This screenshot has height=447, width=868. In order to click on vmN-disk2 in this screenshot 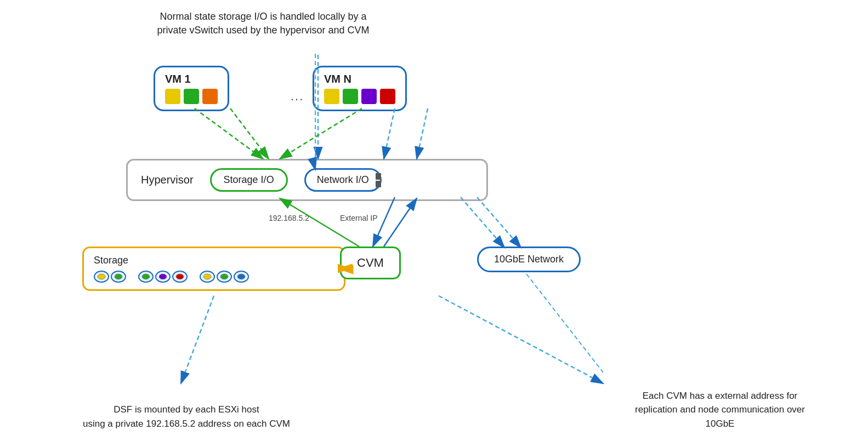, I will do `click(350, 96)`.